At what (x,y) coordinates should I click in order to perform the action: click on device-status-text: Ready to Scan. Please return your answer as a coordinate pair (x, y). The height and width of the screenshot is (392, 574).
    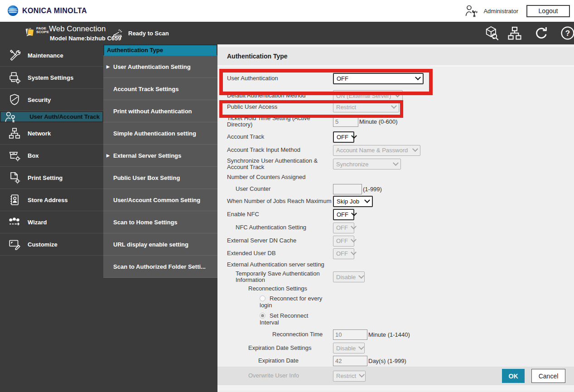
    Looking at the image, I should click on (149, 34).